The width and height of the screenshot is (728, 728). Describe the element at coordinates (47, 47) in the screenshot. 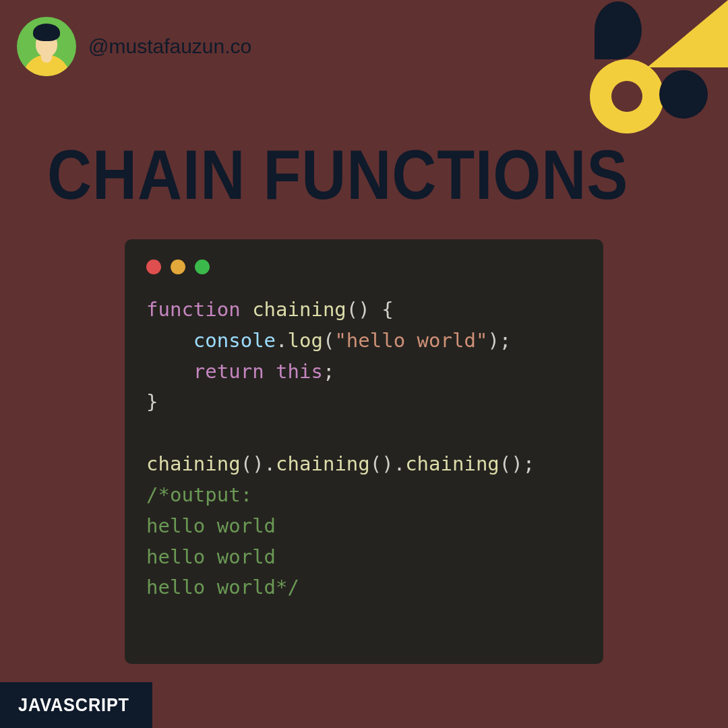

I see `avatar` at that location.